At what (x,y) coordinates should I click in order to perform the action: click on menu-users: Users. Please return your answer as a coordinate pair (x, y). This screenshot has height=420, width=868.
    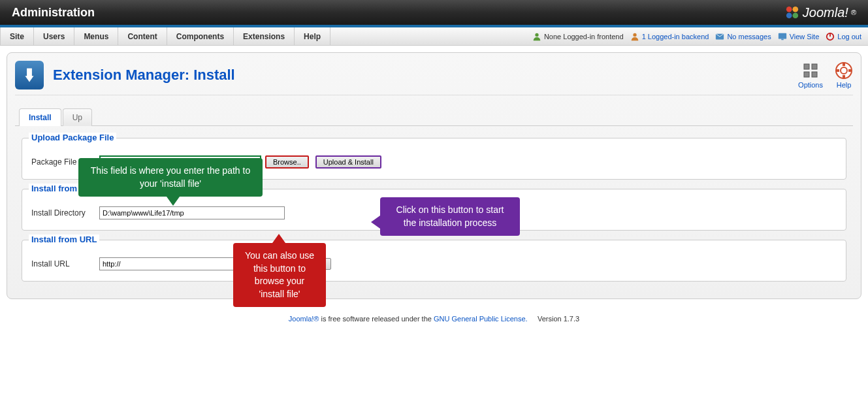
    Looking at the image, I should click on (54, 37).